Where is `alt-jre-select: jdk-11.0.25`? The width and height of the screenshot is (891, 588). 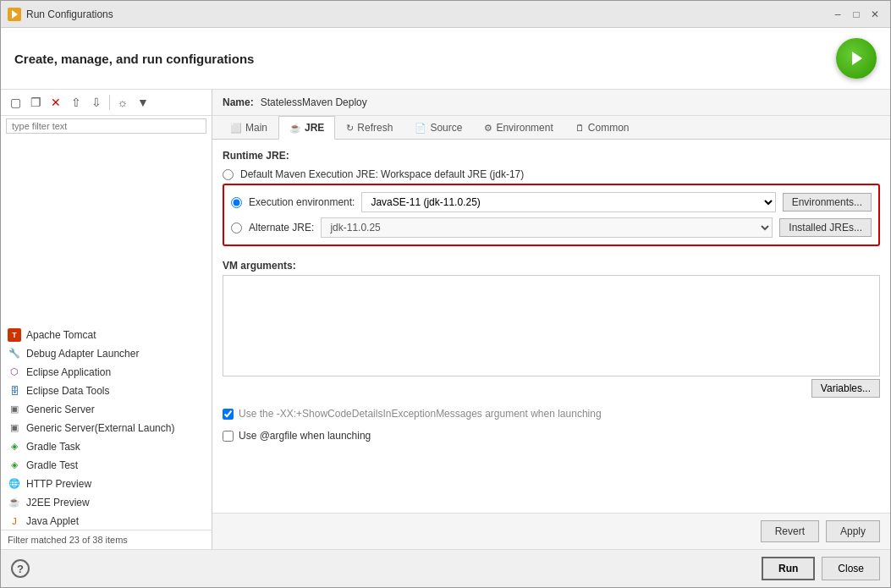 alt-jre-select: jdk-11.0.25 is located at coordinates (547, 228).